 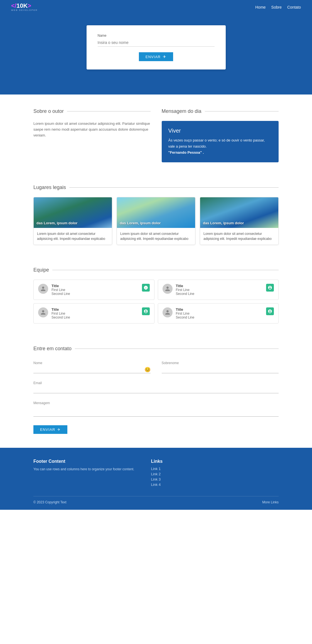 What do you see at coordinates (156, 430) in the screenshot?
I see `contact-btn-row: ENVIAR ✈` at bounding box center [156, 430].